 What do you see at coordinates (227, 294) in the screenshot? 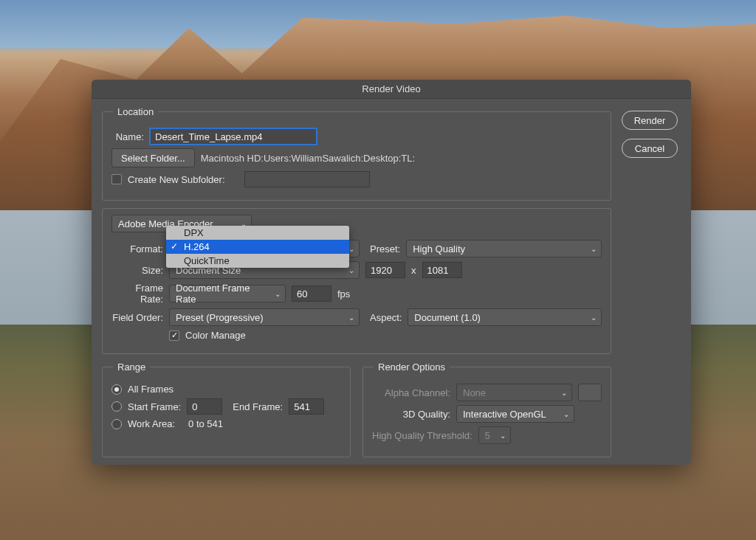
I see `framerate-mode-select: Document Frame Rate ⌄` at bounding box center [227, 294].